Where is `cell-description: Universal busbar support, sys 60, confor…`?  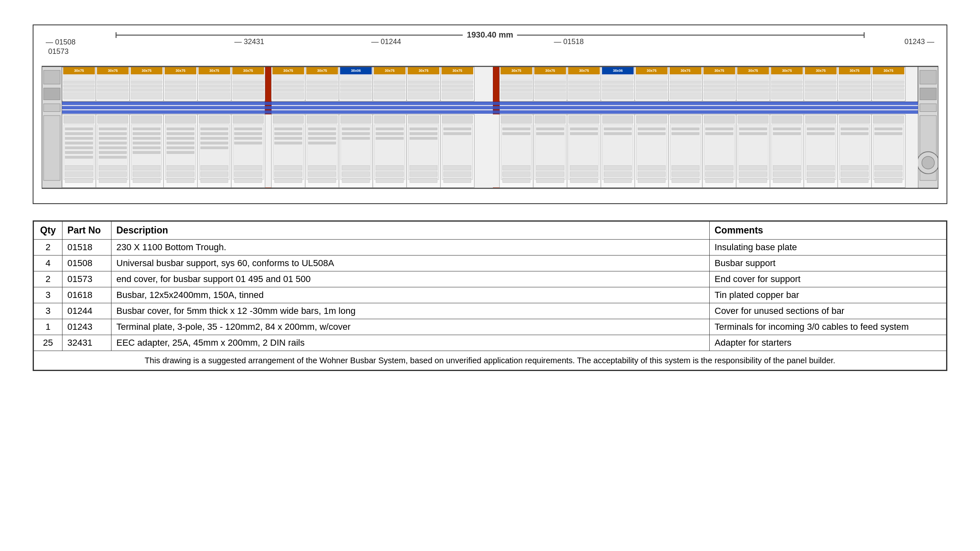 cell-description: Universal busbar support, sys 60, confor… is located at coordinates (411, 264).